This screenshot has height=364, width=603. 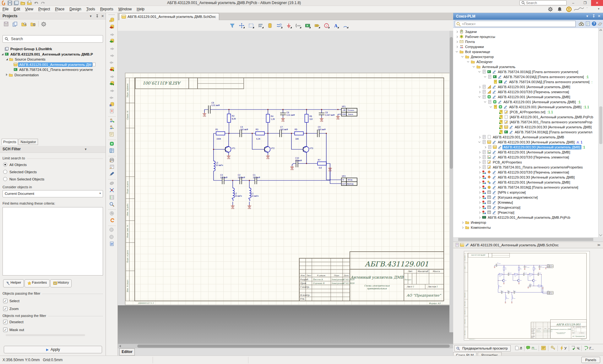 What do you see at coordinates (5, 322) in the screenshot?
I see `deselect-checkbox: ✓` at bounding box center [5, 322].